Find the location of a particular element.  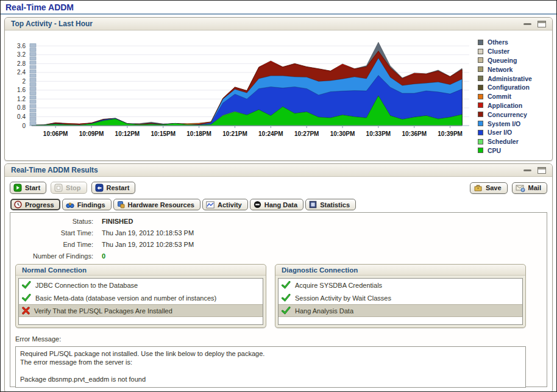

save-button: Save is located at coordinates (489, 188).